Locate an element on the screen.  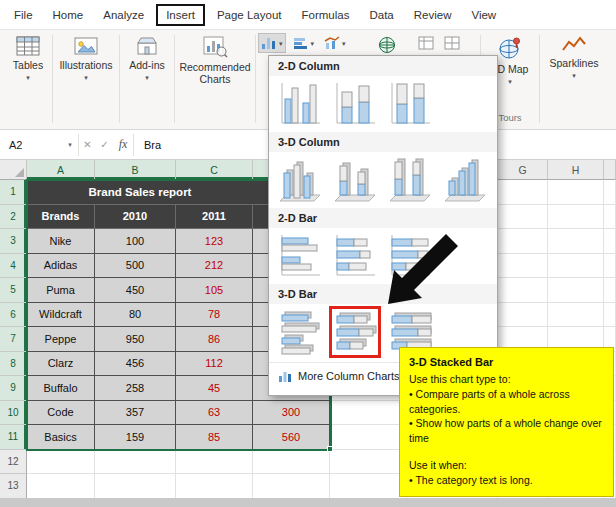
column-header-c: C is located at coordinates (214, 170).